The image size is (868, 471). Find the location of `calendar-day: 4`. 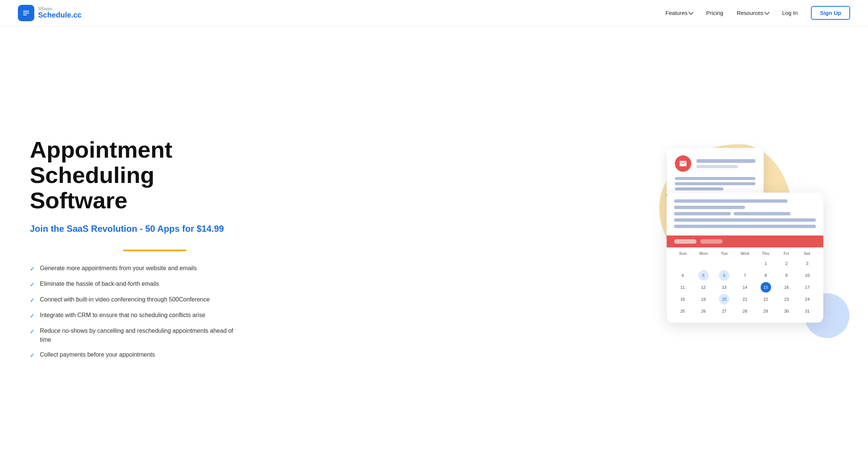

calendar-day: 4 is located at coordinates (683, 275).